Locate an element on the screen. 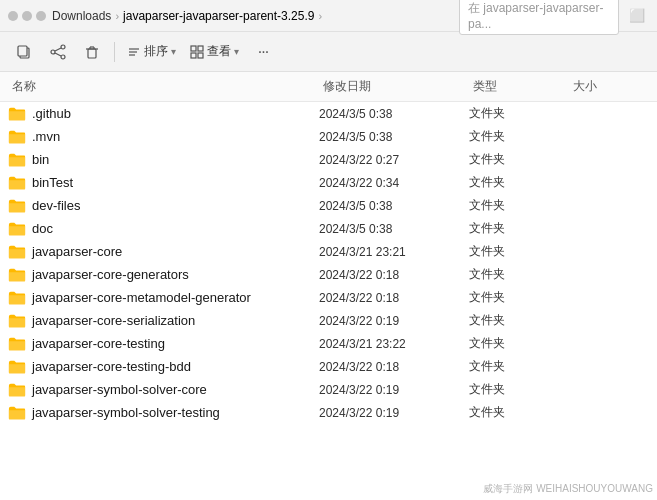  col-type: 类型 is located at coordinates (519, 86).